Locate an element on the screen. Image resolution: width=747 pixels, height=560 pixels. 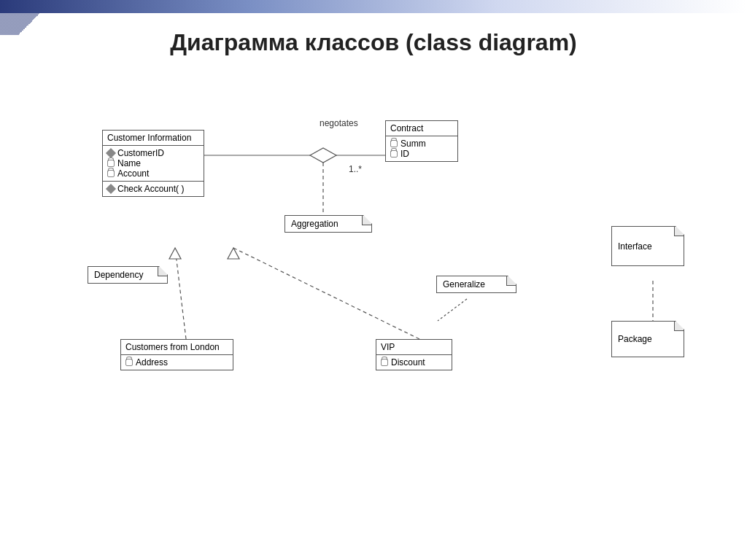
dependency-note: Dependency is located at coordinates (128, 275).